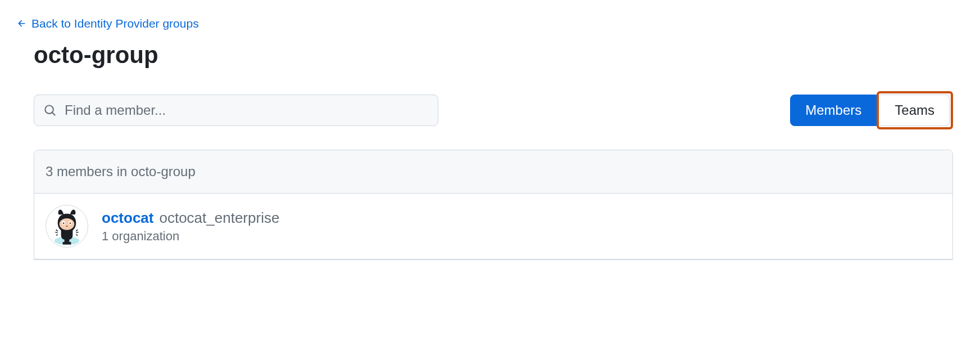 The image size is (980, 341). What do you see at coordinates (67, 226) in the screenshot?
I see `avatar` at bounding box center [67, 226].